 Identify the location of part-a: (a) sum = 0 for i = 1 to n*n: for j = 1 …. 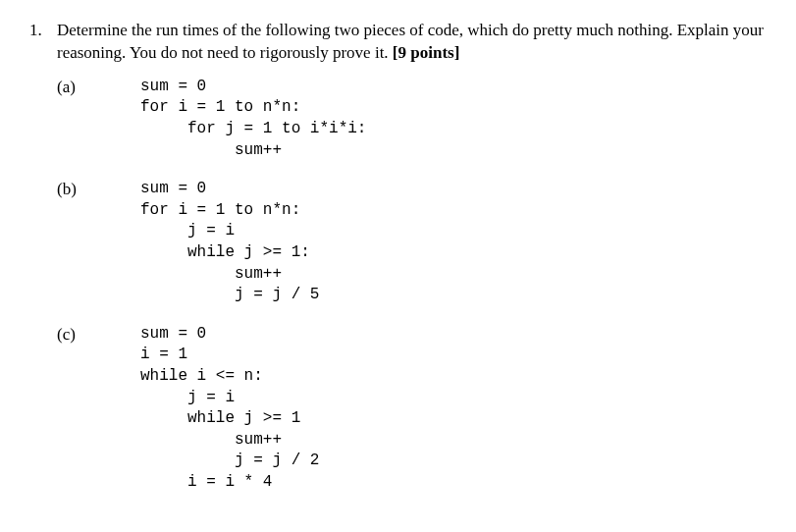
(412, 119).